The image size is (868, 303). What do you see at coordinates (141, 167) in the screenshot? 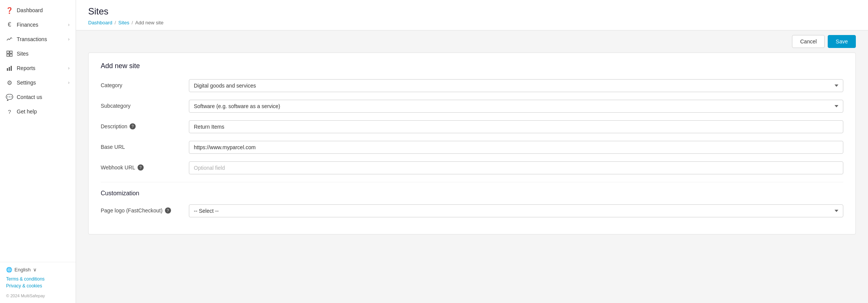
I see `webhook-help-icon: ?` at bounding box center [141, 167].